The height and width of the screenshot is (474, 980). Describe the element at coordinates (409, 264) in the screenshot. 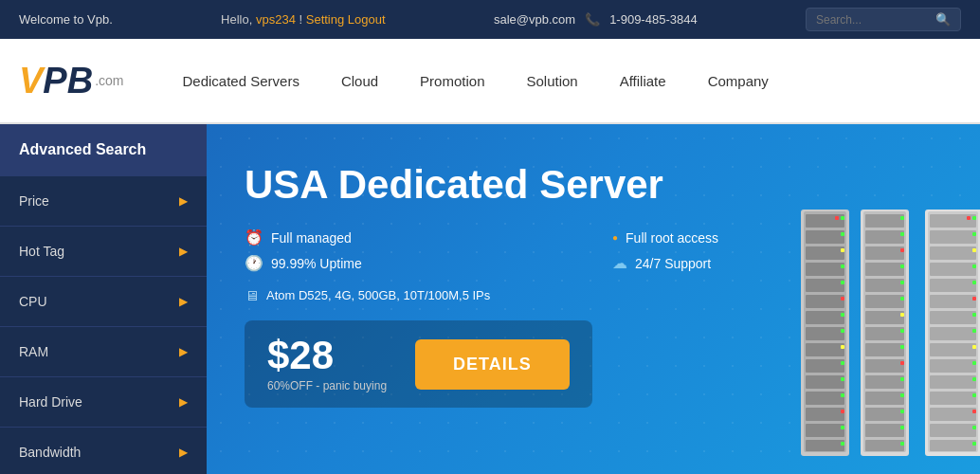

I see `feature-uptime: 🕐 99.99% Uptime` at that location.